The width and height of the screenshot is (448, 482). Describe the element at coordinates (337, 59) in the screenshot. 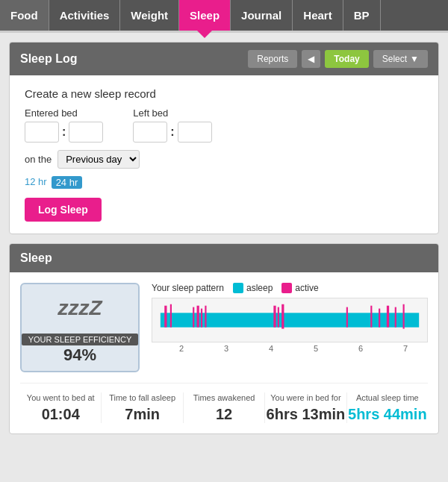

I see `header-controls: Reports ◀ Today Select ▼` at that location.